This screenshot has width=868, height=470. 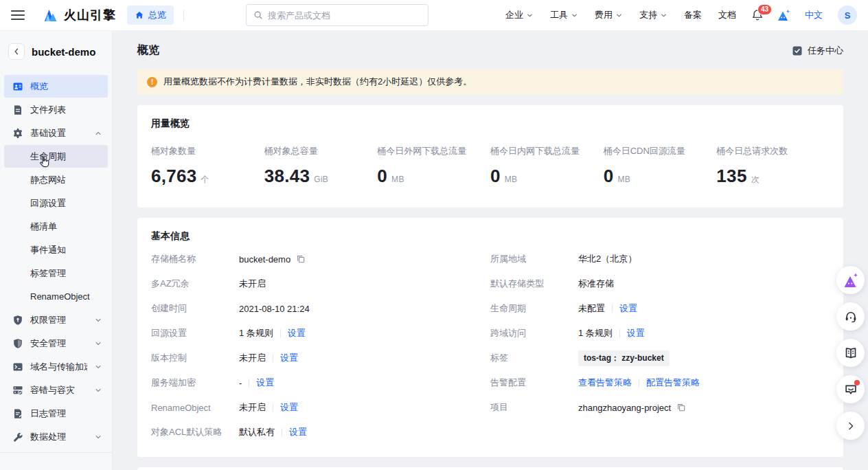 I want to click on nav-item-备案: 备案, so click(x=693, y=15).